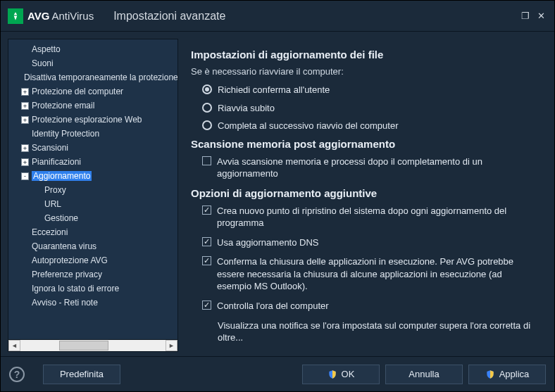 This screenshot has height=392, width=555. I want to click on tree-item: Ignora lo stato di errore, so click(93, 289).